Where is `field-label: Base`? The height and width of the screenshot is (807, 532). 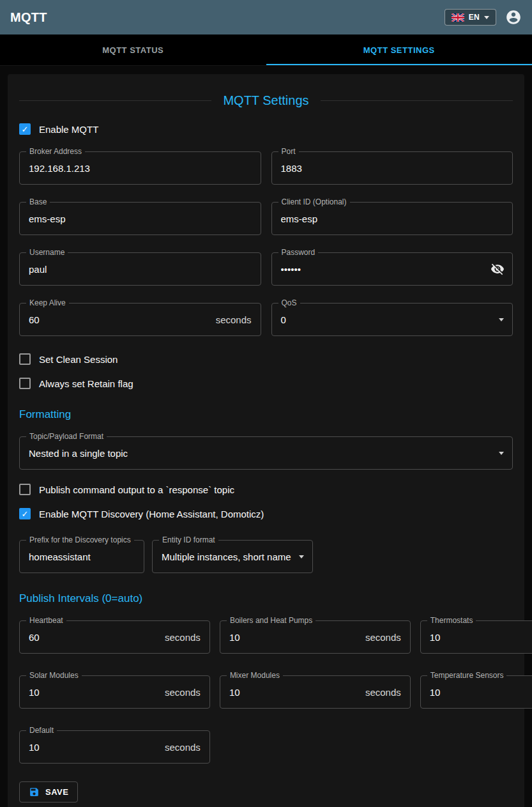
field-label: Base is located at coordinates (38, 202).